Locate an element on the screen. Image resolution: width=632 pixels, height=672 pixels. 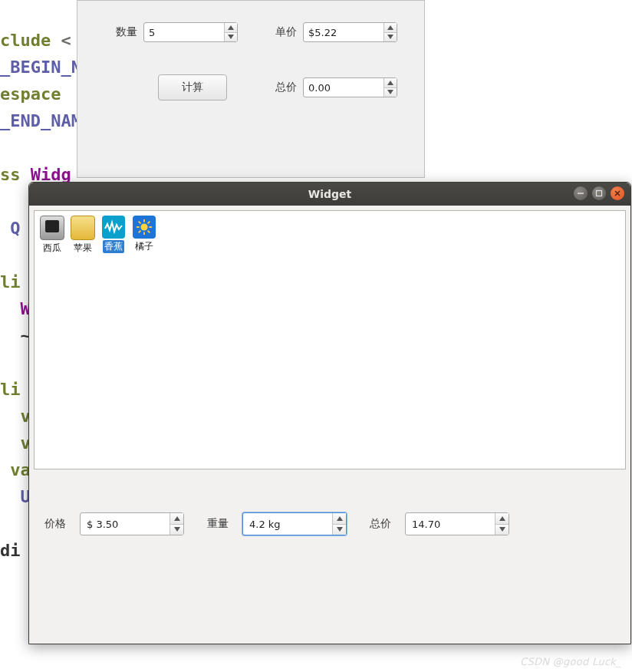
total2-down-icon is located at coordinates (502, 529).